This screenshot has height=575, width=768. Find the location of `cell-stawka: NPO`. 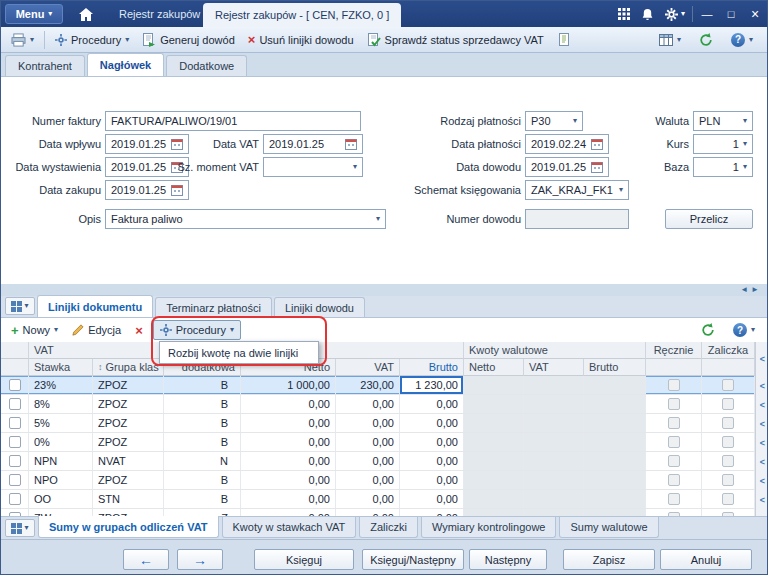

cell-stawka: NPO is located at coordinates (61, 480).